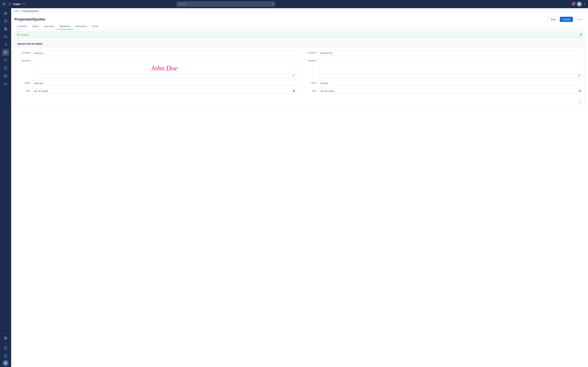  I want to click on app-logo: sugarcrm, so click(17, 4).